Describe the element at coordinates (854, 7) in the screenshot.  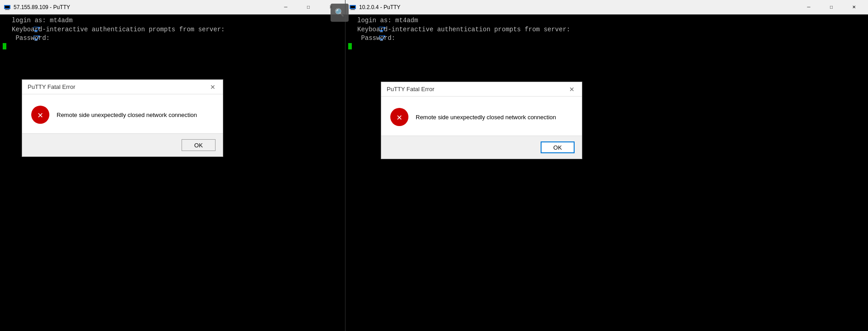
I see `close-button-right: ✕` at that location.